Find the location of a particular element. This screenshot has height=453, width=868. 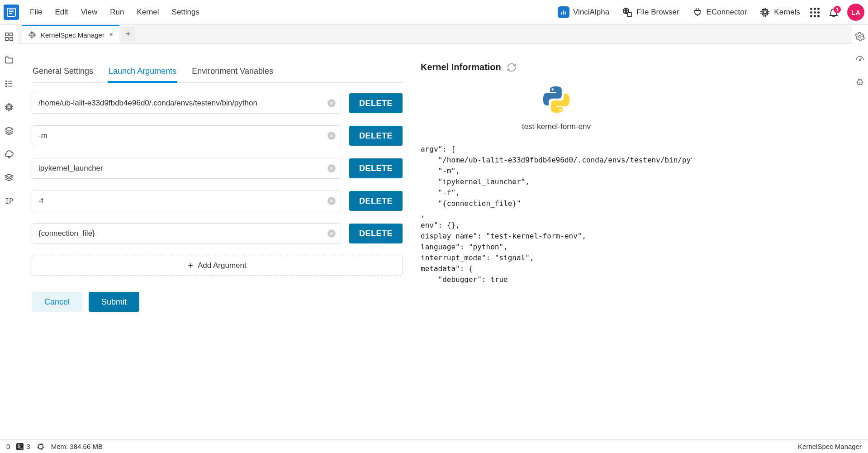

tool-label: File Browser is located at coordinates (658, 12).